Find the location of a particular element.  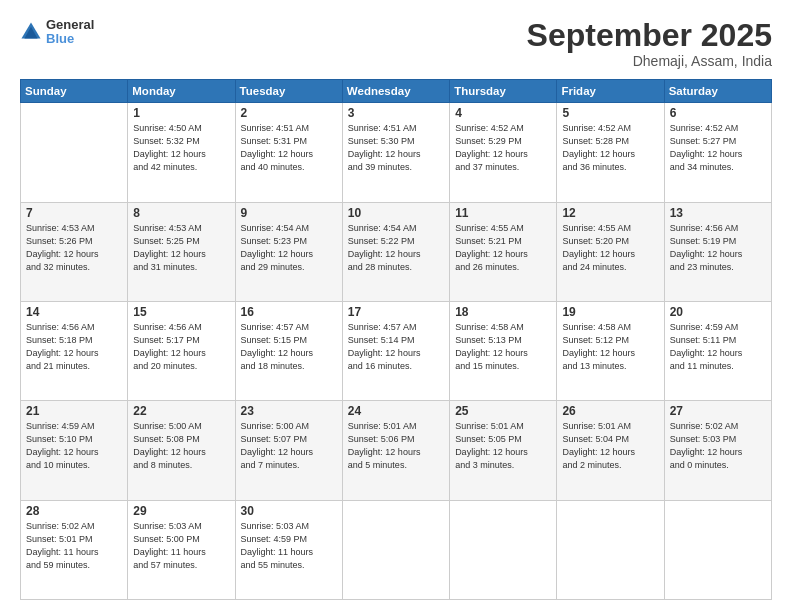

calendar-cell: 12Sunrise: 4:55 AM Sunset: 5:20 PM Dayli… is located at coordinates (610, 252).